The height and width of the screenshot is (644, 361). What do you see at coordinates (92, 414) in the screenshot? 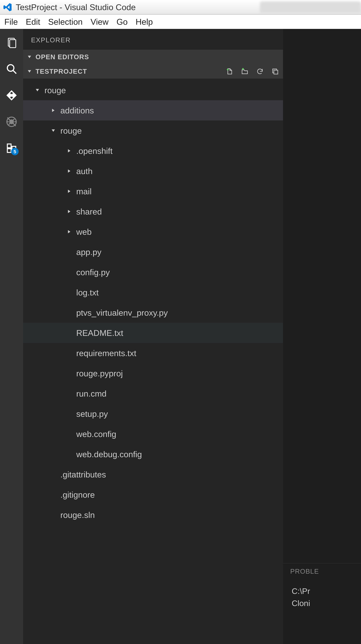
I see `tree-item-label: setup.py` at bounding box center [92, 414].